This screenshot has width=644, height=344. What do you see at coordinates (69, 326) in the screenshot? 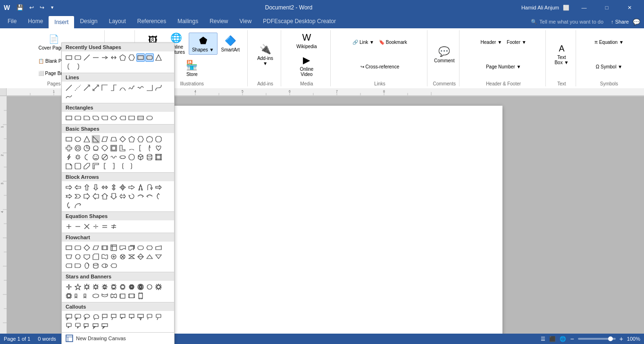
I see `callout-nb3` at bounding box center [69, 326].